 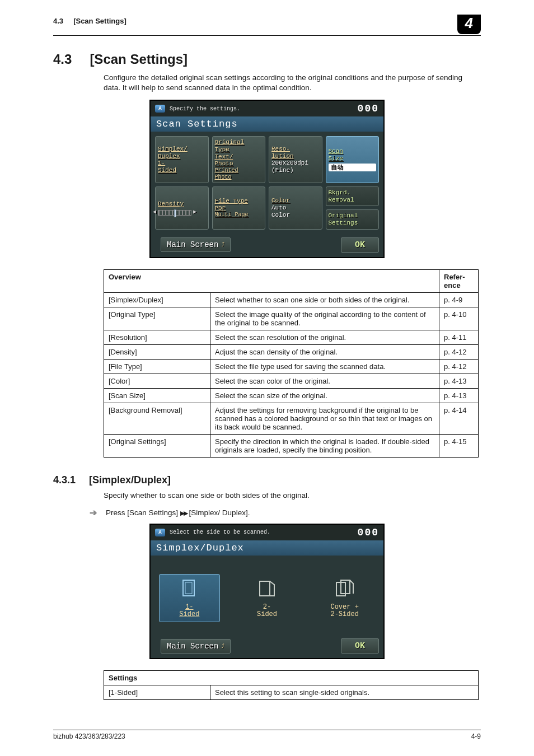 I want to click on cell-overview: [Simplex/Duplex], so click(x=157, y=300).